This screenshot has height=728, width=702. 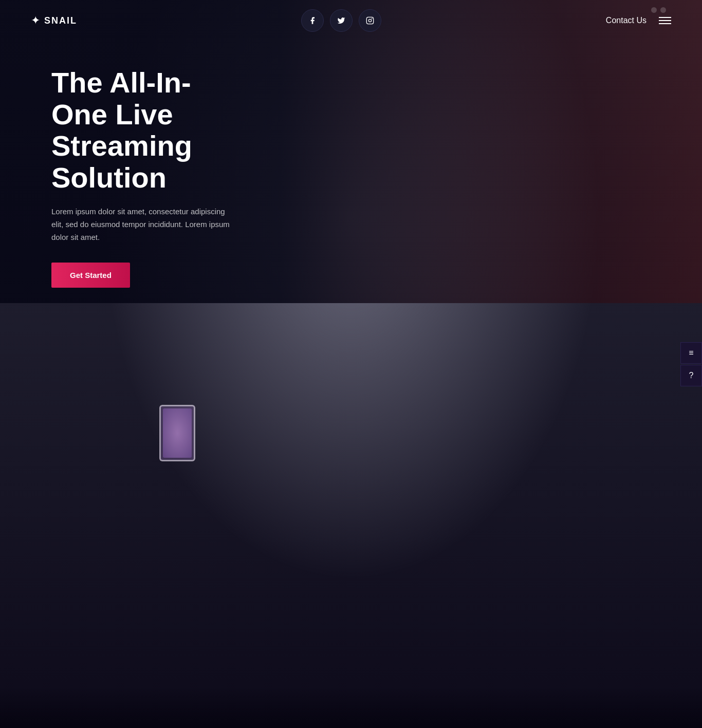 I want to click on get-started-button: Get Started, so click(x=90, y=275).